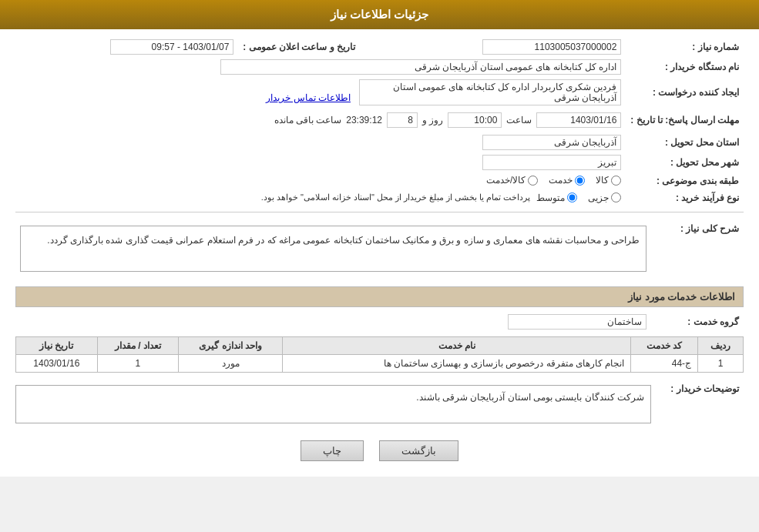 Image resolution: width=759 pixels, height=532 pixels. Describe the element at coordinates (616, 197) in the screenshot. I see `process-radio-jozi` at that location.